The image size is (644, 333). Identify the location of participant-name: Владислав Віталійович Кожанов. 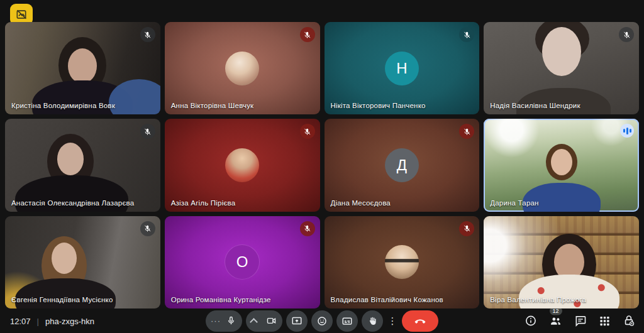
(387, 300).